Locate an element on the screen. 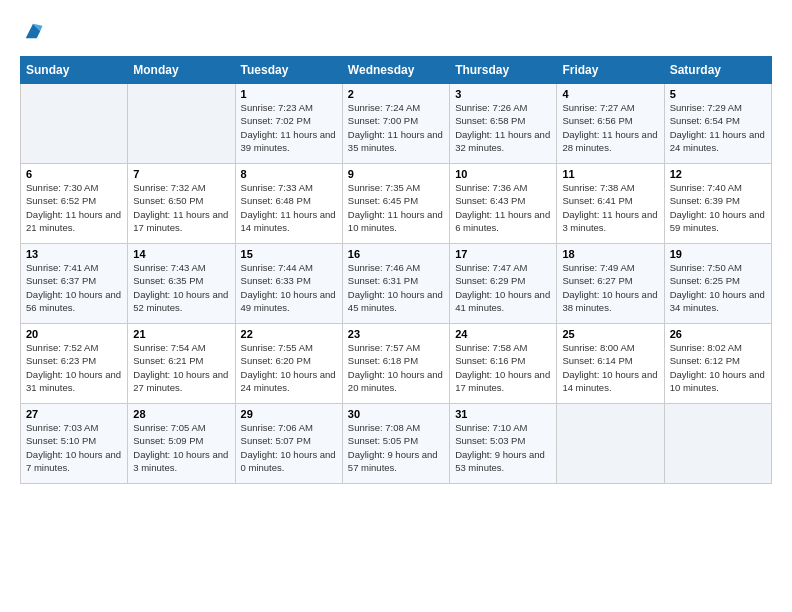 This screenshot has height=612, width=792. calendar-cell: 20Sunrise: 7:52 AM Sunset: 6:23 PM Dayli… is located at coordinates (74, 364).